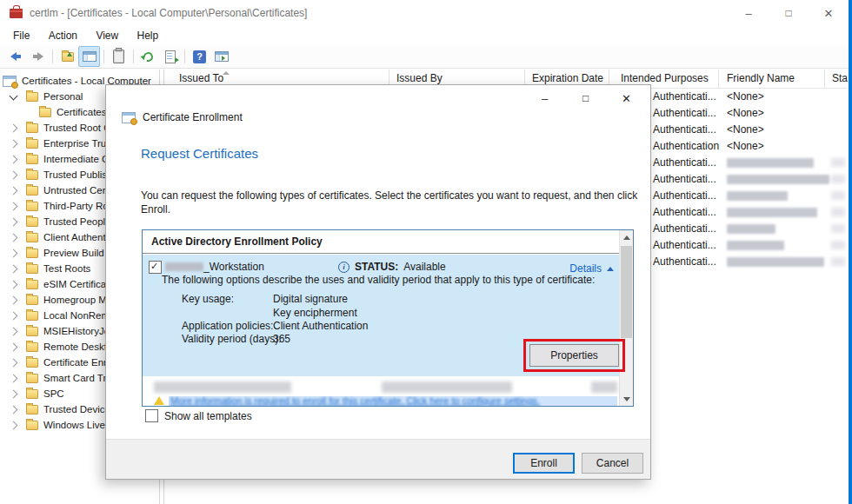 The width and height of the screenshot is (852, 504). I want to click on warning-link-text: More information is required to enroll f…, so click(393, 401).